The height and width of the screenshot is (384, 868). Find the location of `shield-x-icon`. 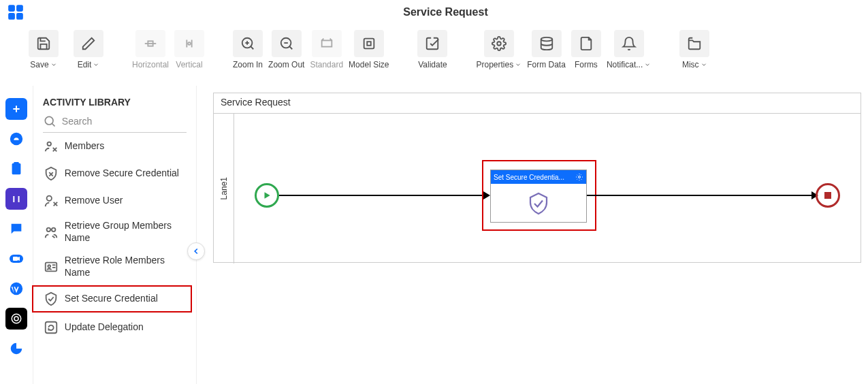

shield-x-icon is located at coordinates (51, 174).